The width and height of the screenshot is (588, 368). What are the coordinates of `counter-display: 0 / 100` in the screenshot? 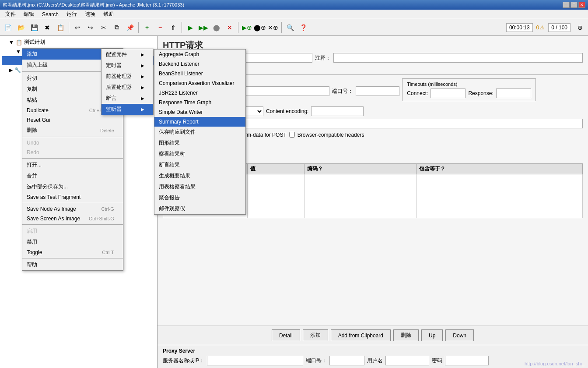 It's located at (559, 28).